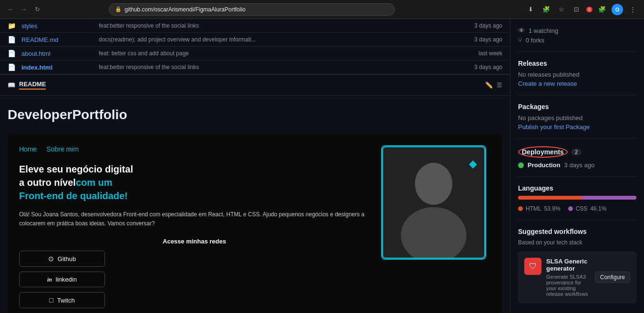 The height and width of the screenshot is (313, 644). I want to click on notification-badge: 5, so click(590, 10).